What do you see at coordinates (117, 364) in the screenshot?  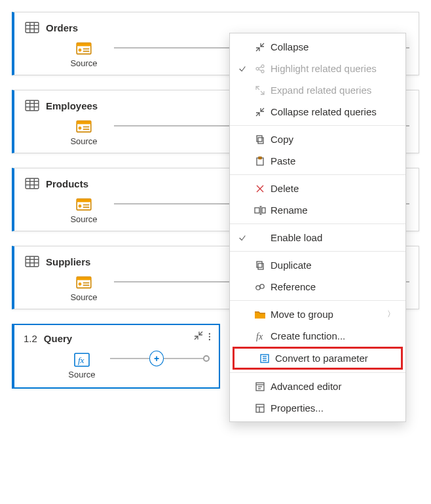 I see `query-steps: Source +` at bounding box center [117, 364].